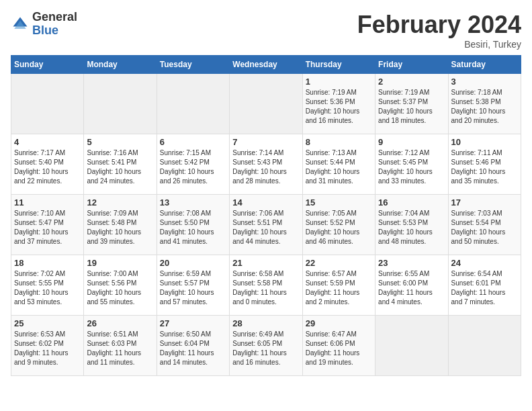  I want to click on day-info: Sunrise: 7:04 AM Sunset: 5:53 PM Dayligh…, so click(411, 228).